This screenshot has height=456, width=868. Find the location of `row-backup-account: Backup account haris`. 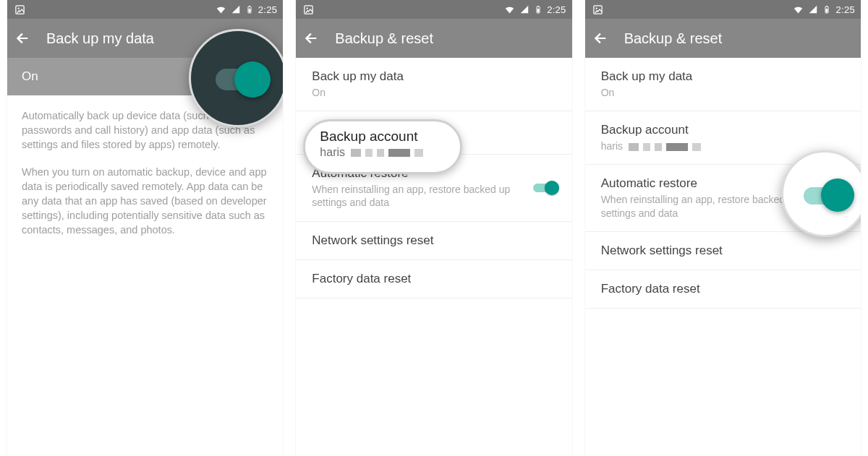

row-backup-account: Backup account haris is located at coordinates (723, 138).